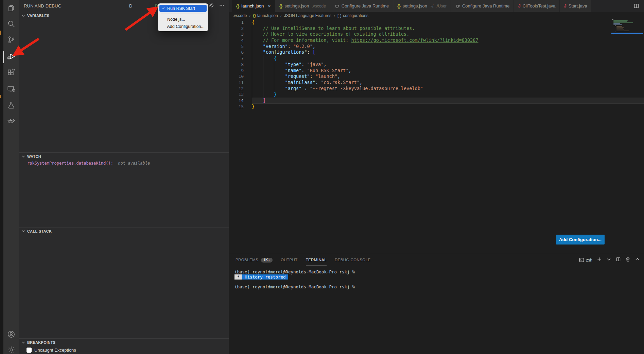 Image resolution: width=644 pixels, height=354 pixels. What do you see at coordinates (11, 9) in the screenshot?
I see `activity-bar-item-explorer` at bounding box center [11, 9].